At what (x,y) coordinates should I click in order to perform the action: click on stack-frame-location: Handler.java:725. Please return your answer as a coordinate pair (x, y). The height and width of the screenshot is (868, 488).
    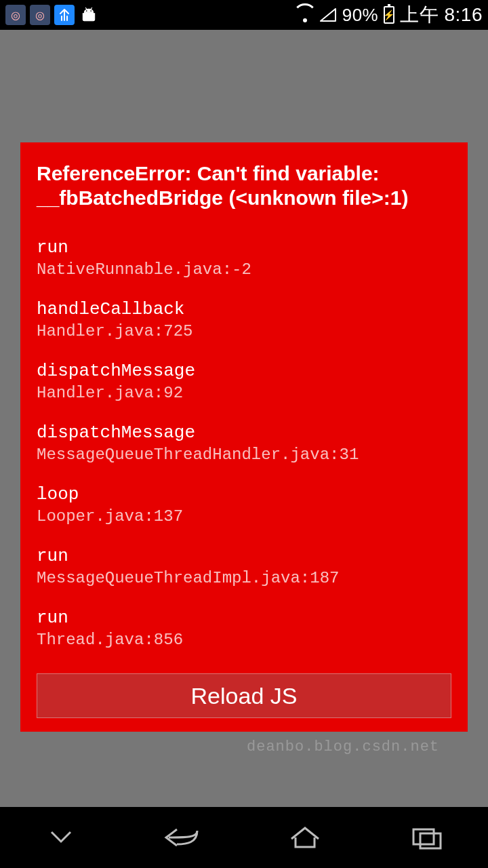
    Looking at the image, I should click on (244, 331).